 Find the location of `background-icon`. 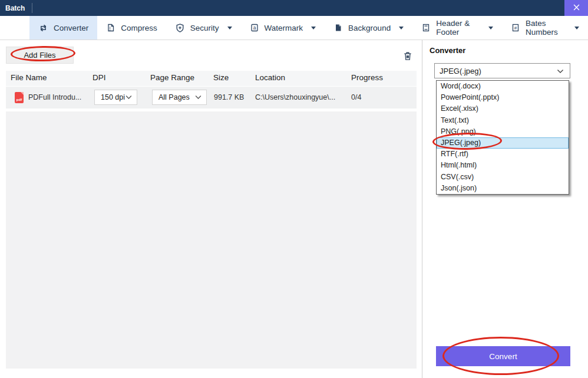

background-icon is located at coordinates (338, 28).